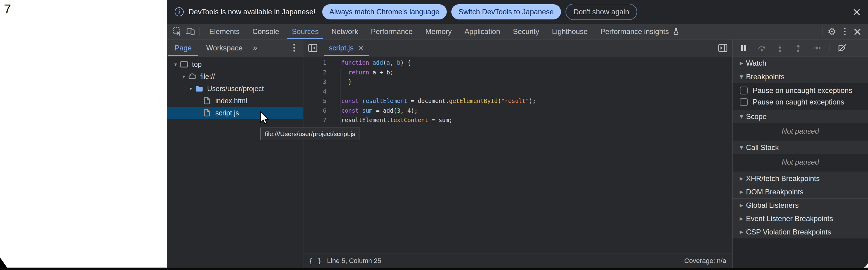 The width and height of the screenshot is (868, 270). What do you see at coordinates (569, 32) in the screenshot?
I see `tab-label: Lighthouse` at bounding box center [569, 32].